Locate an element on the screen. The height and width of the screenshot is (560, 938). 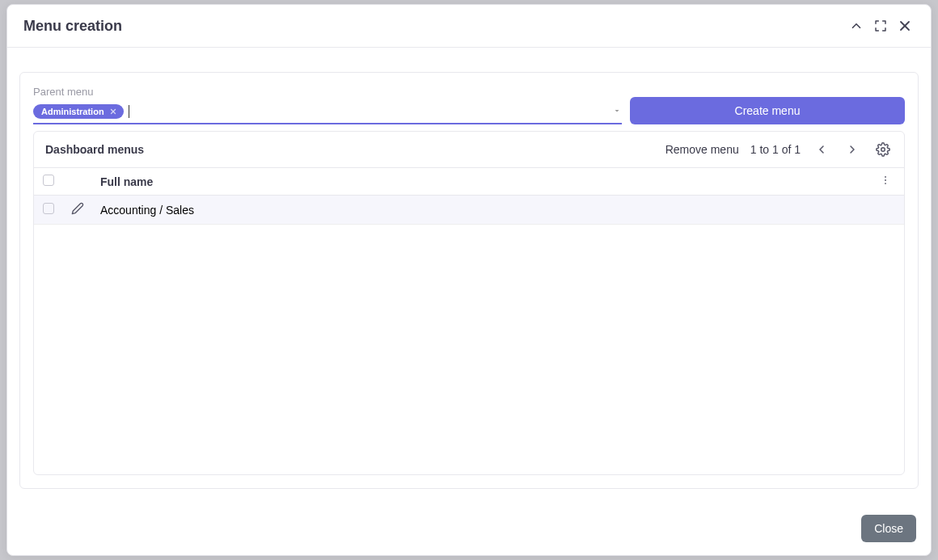
row-select-cell is located at coordinates (49, 210).